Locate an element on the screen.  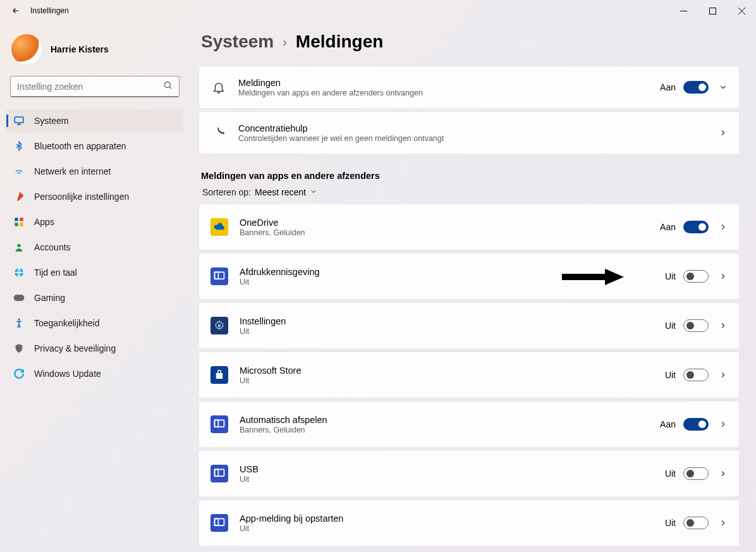
card-subtitle: Meldingen van apps en andere afzenders o… is located at coordinates (449, 93).